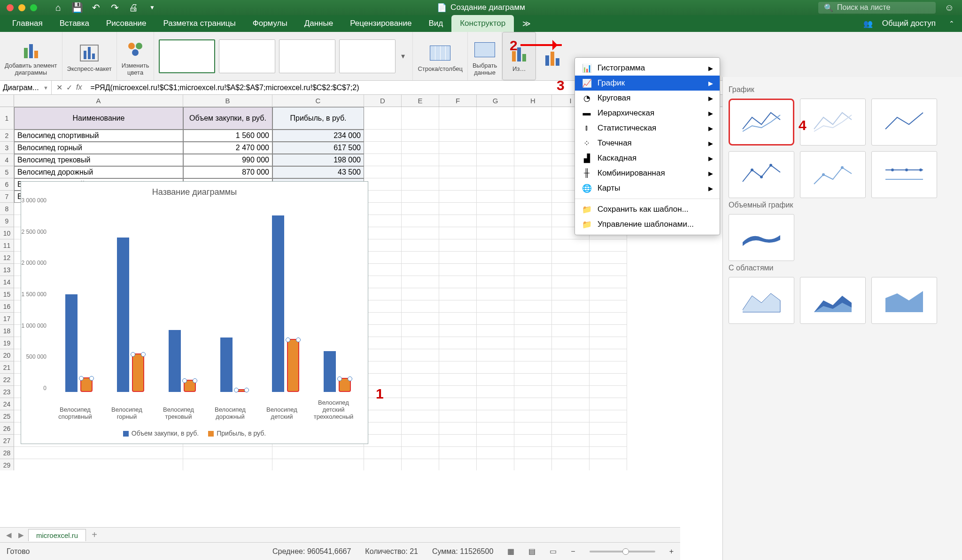 This screenshot has width=962, height=560. What do you see at coordinates (7, 221) in the screenshot?
I see `row-header: 9` at bounding box center [7, 221].